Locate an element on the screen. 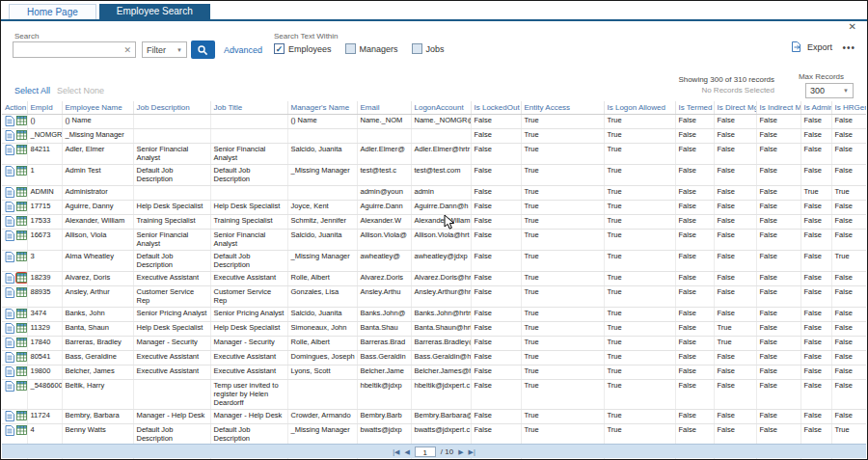 The height and width of the screenshot is (460, 868). table-row: _5486600Beltik, HarryTemp user invited t… is located at coordinates (434, 395).